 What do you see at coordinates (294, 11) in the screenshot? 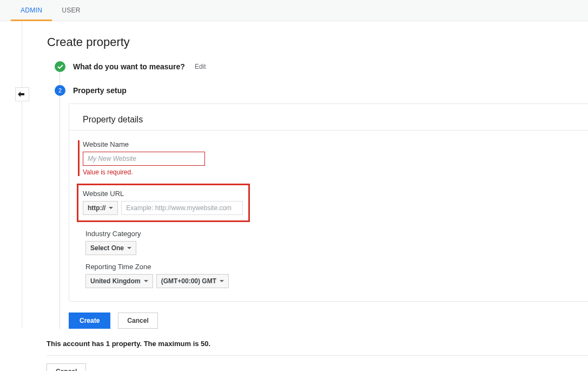
I see `tab-bar: ADMIN USER` at bounding box center [294, 11].